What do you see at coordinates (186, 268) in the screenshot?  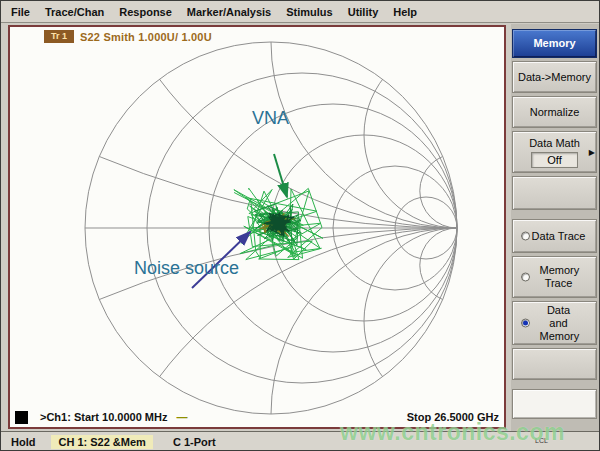 I see `noise-source-label: Noise source` at bounding box center [186, 268].